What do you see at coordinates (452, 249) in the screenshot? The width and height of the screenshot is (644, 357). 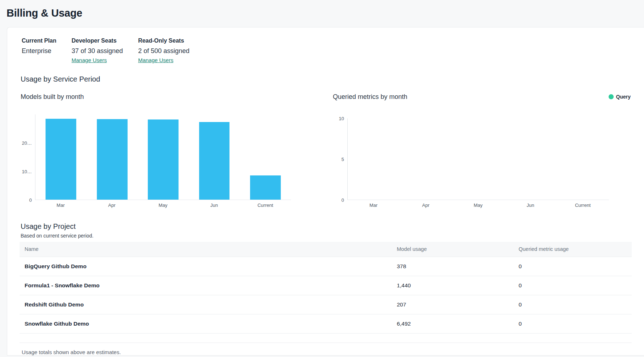 I see `column-header-model-usage: Model usage` at bounding box center [452, 249].